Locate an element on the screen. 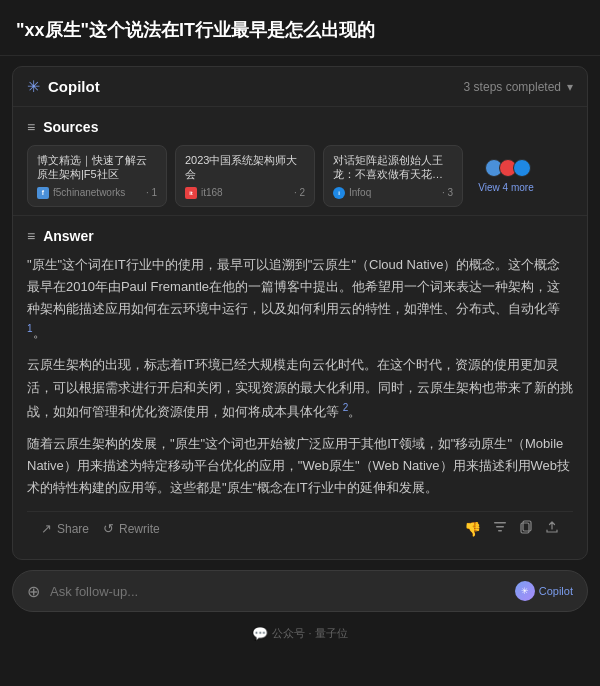 The height and width of the screenshot is (686, 600). thumbs-down-button: 👎 is located at coordinates (472, 529).